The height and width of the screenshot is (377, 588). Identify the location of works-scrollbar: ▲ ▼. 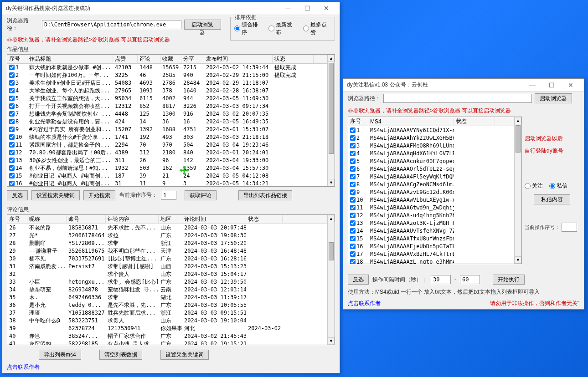
(331, 120).